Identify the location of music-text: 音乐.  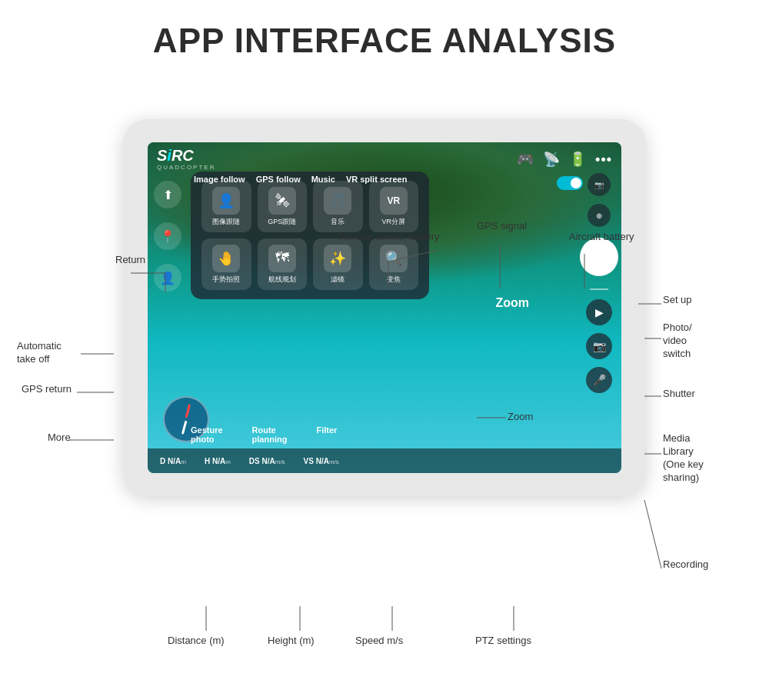
(338, 222).